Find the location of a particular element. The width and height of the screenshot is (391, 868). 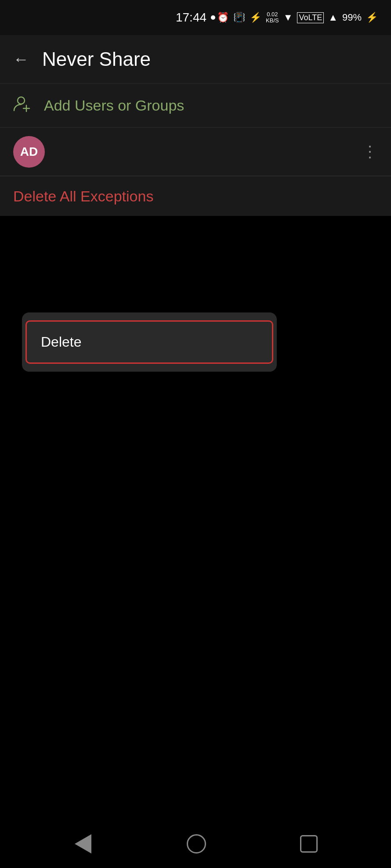

data-speed: 0.02 KB/S is located at coordinates (272, 18).